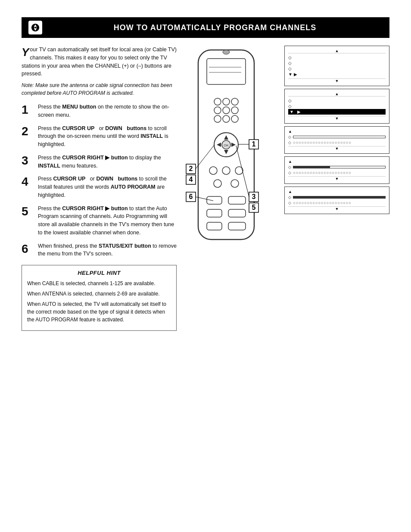  What do you see at coordinates (337, 192) in the screenshot?
I see `screen5-label: ▲` at bounding box center [337, 192].